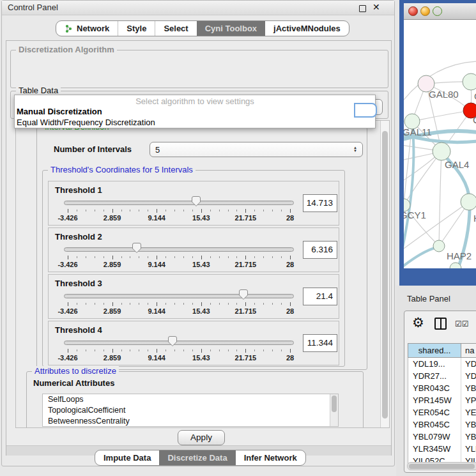  What do you see at coordinates (385, 274) in the screenshot?
I see `panel-scrollbar` at bounding box center [385, 274].